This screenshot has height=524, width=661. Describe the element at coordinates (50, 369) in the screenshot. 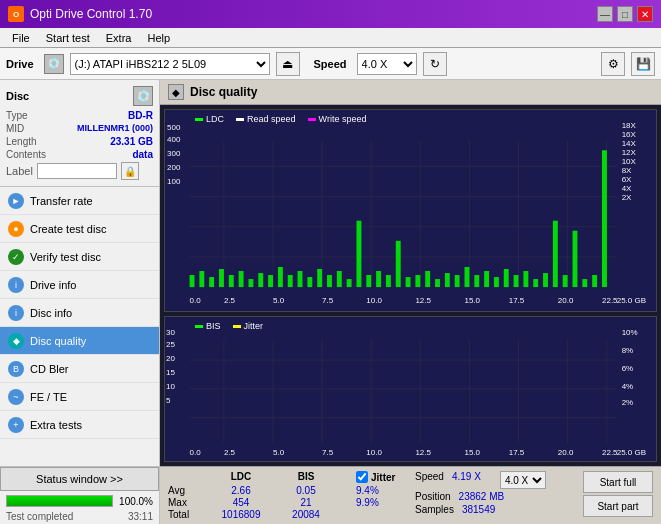

I see `sidebar-item-cd-bler-label: CD Bler` at that location.